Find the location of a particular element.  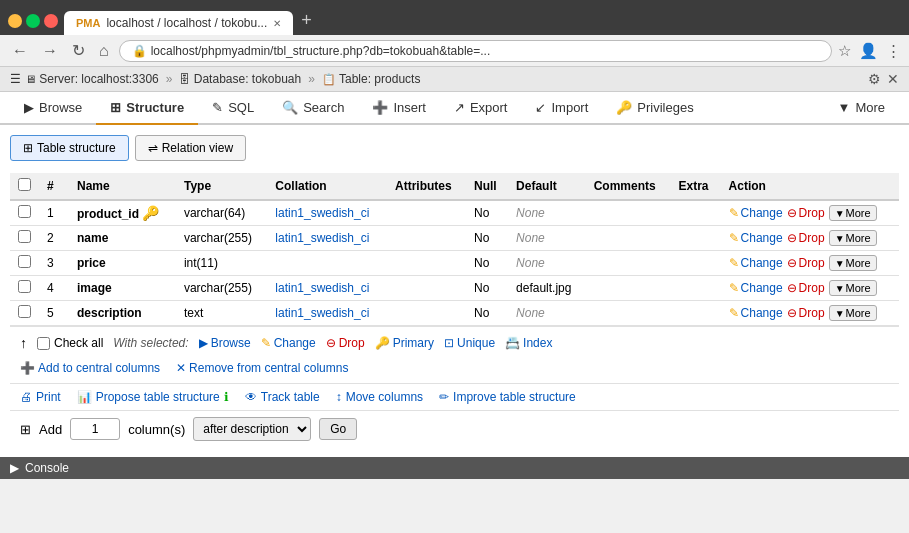

tab-browse: ▶ Browse is located at coordinates (53, 108).